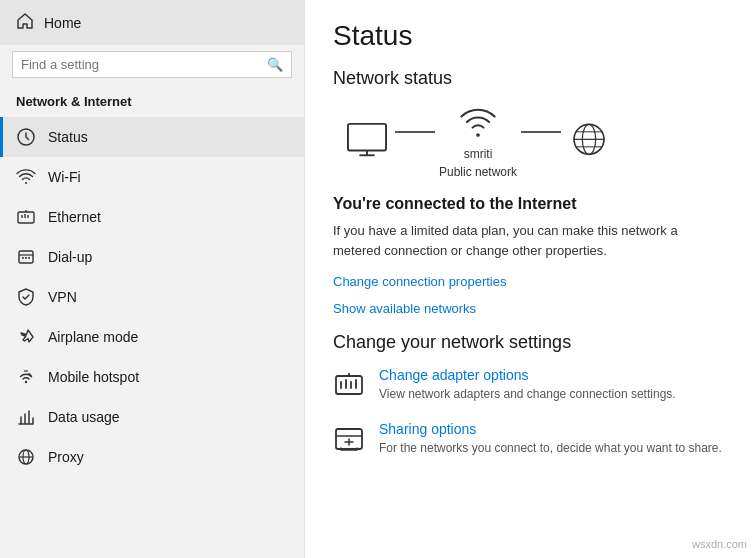 Image resolution: width=755 pixels, height=558 pixels. Describe the element at coordinates (589, 141) in the screenshot. I see `globe-icon` at that location.